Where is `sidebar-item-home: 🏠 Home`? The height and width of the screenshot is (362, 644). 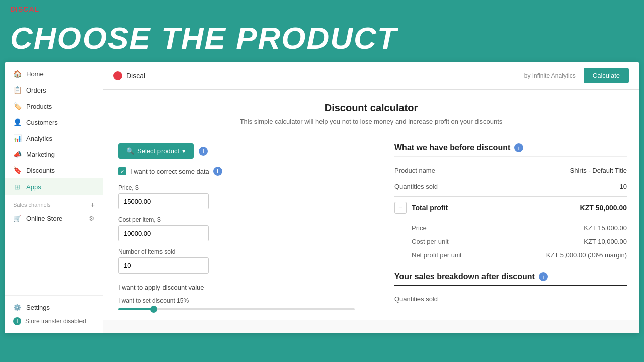 sidebar-item-home: 🏠 Home is located at coordinates (54, 74).